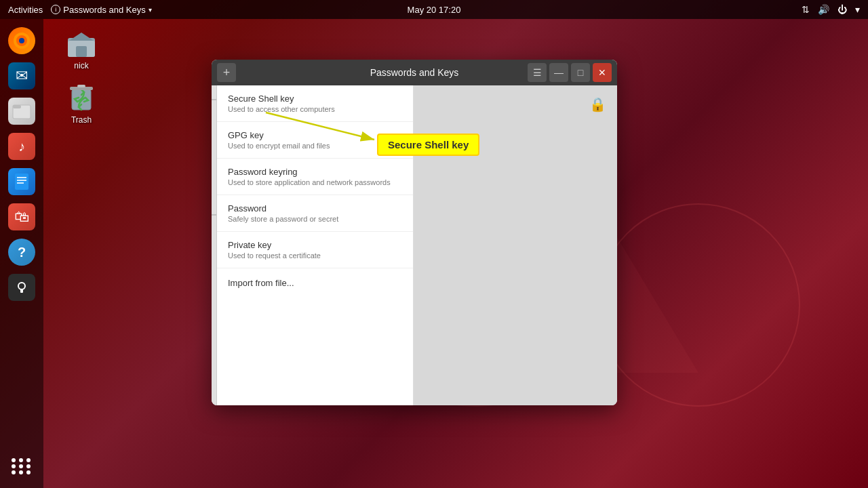  What do you see at coordinates (806, 9) in the screenshot?
I see `network-icon: ⇅` at bounding box center [806, 9].